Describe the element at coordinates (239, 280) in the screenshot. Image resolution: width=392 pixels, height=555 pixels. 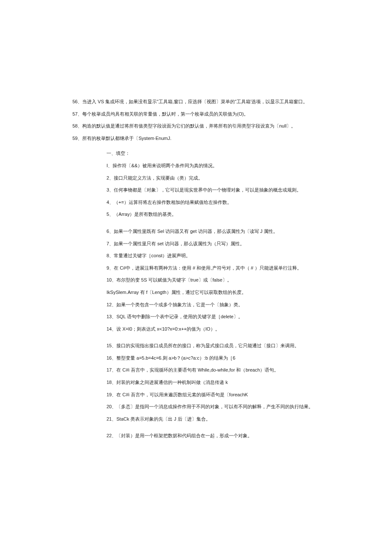
I see `inner-item: 10、布尔型的变 5S 可以赋值为关键字〔true〕或〔false〕。` at that location.